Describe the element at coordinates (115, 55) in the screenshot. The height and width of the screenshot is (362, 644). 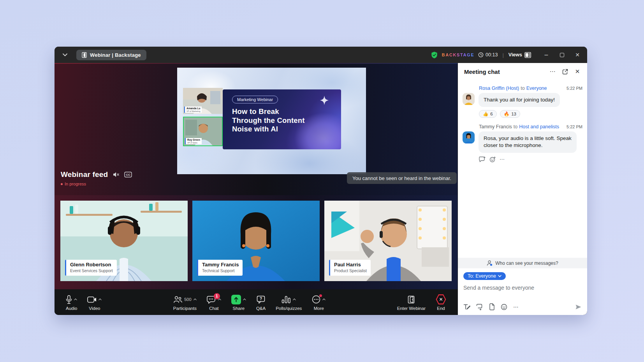
I see `tab-label: Webinar | Backstage` at that location.